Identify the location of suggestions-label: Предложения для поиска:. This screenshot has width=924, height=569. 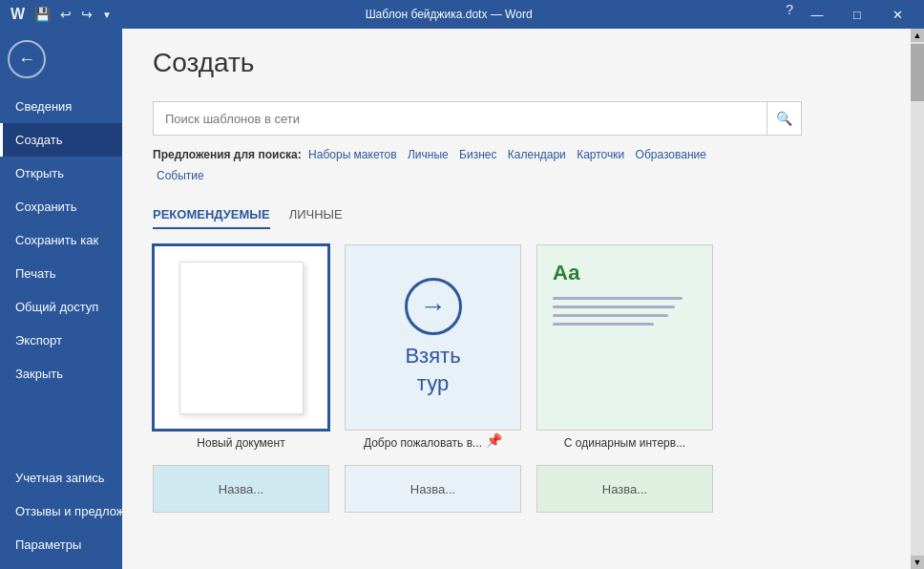
(227, 155).